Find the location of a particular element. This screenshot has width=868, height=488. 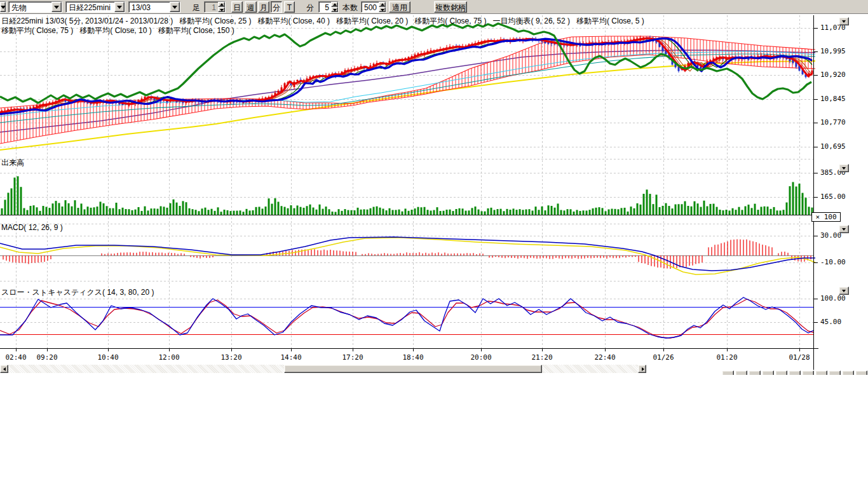

price-axis-label: 10,695 is located at coordinates (833, 146).